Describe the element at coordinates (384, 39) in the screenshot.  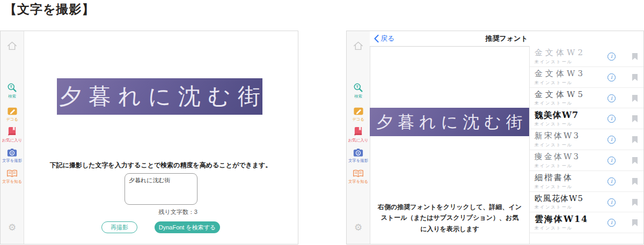
I see `back-button: 戻る` at that location.